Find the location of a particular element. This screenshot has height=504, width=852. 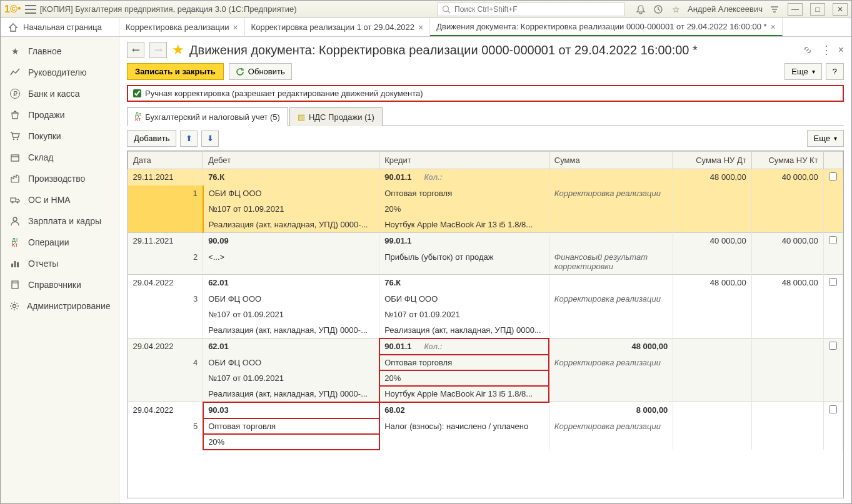

global-search is located at coordinates (531, 9).